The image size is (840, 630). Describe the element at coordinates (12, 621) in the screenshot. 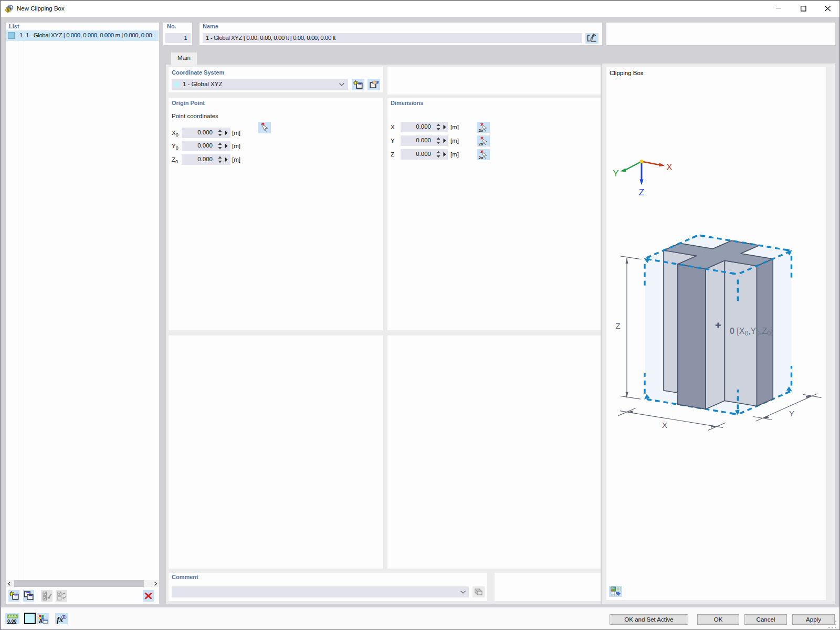

I see `svg-text: 0.00` at that location.